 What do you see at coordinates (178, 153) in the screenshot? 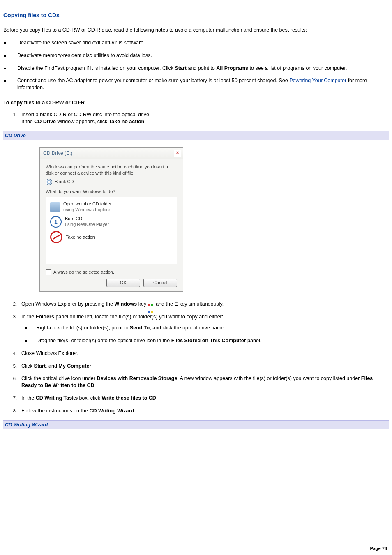
I see `close-icon: ×` at bounding box center [178, 153].